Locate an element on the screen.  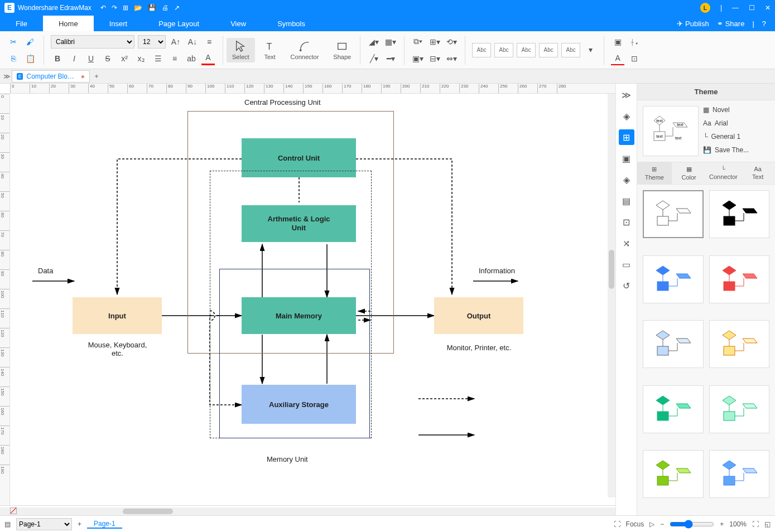
cut-icon: ✂ is located at coordinates (13, 42).